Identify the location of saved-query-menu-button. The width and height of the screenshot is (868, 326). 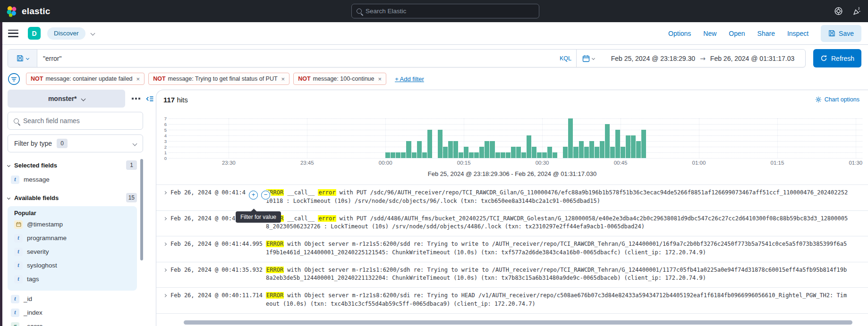
(23, 59).